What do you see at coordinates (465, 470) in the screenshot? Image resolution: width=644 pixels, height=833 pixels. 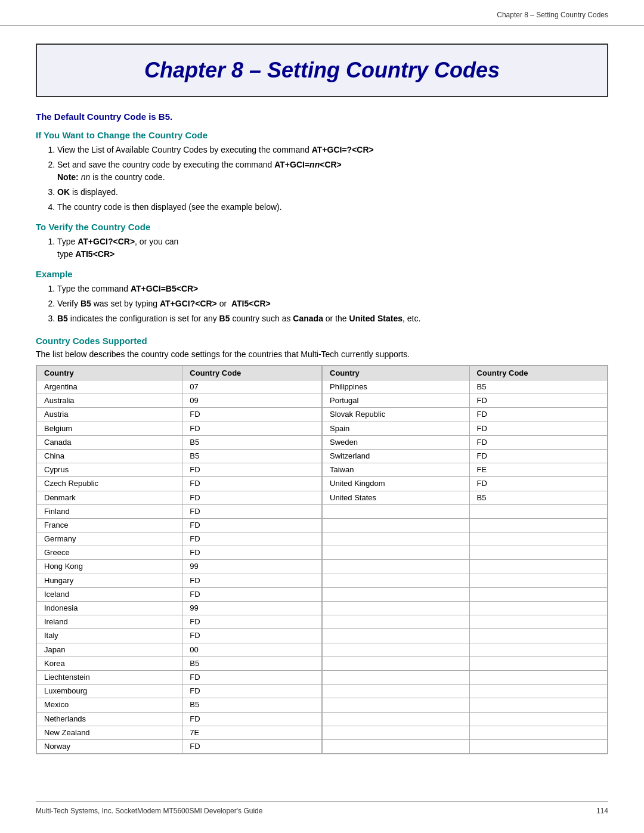 I see `table-row: TaiwanFE` at bounding box center [465, 470].